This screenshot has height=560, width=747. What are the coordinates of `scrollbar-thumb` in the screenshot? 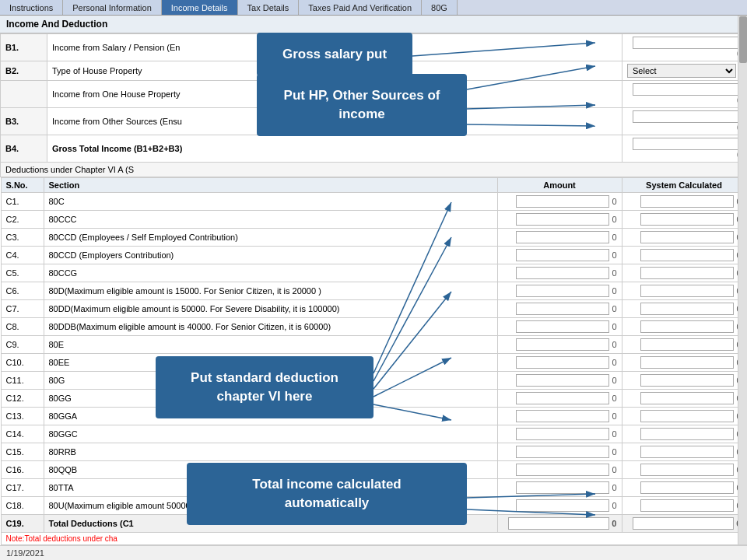 It's located at (743, 40).